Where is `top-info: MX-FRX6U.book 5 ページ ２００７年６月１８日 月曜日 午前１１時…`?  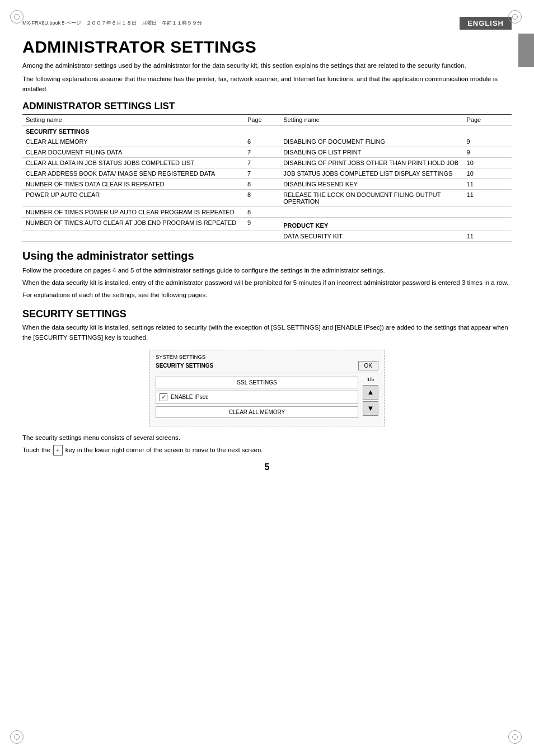 top-info: MX-FRX6U.book 5 ページ ２００７年６月１８日 月曜日 午前１１時… is located at coordinates (112, 24).